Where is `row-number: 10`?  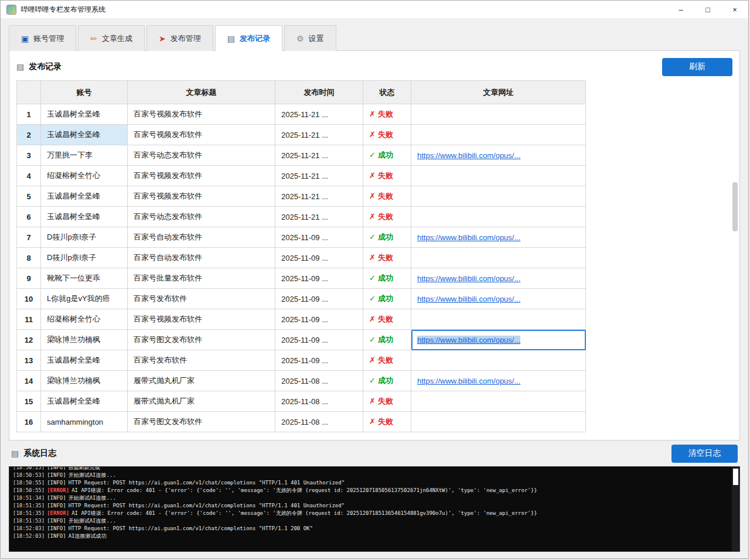 row-number: 10 is located at coordinates (29, 299).